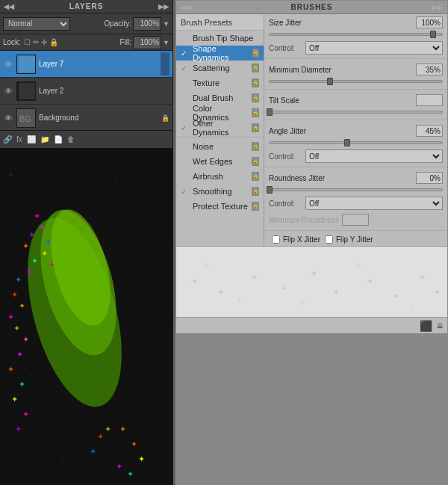 The image size is (448, 485). Describe the element at coordinates (147, 24) in the screenshot. I see `opacity-input` at that location.